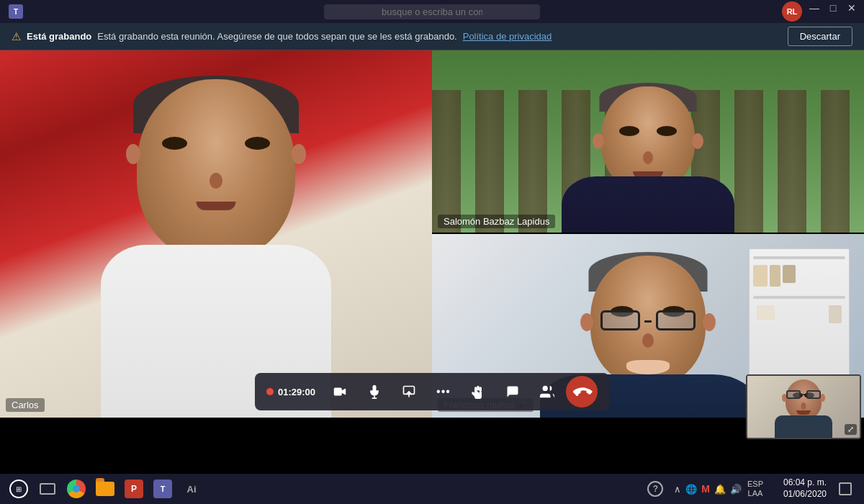  What do you see at coordinates (432, 12) in the screenshot?
I see `title-bar: T RL — □ ✕` at bounding box center [432, 12].